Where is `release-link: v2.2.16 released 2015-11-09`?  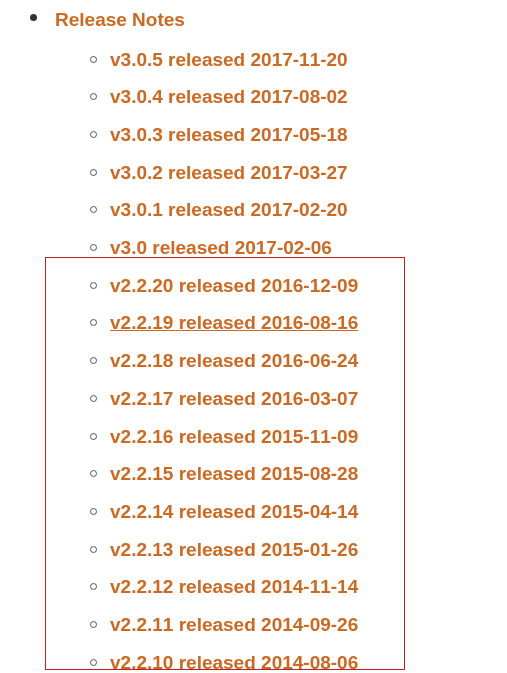
release-link: v2.2.16 released 2015-11-09 is located at coordinates (234, 436).